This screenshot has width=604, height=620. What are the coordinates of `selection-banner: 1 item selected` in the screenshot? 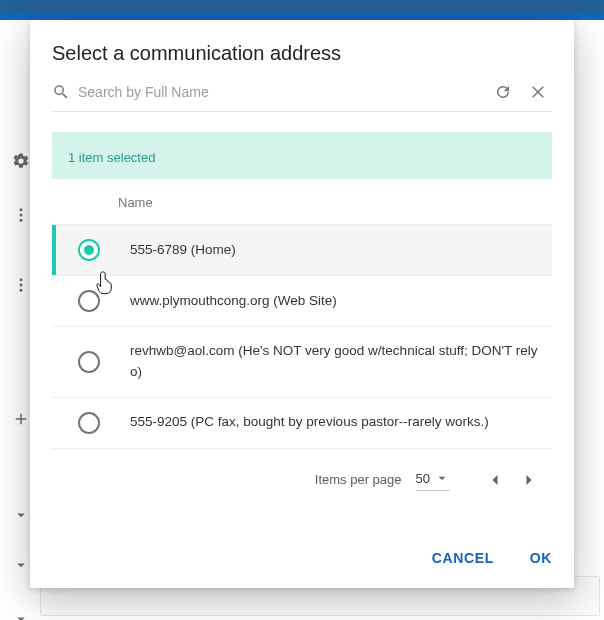 It's located at (302, 156).